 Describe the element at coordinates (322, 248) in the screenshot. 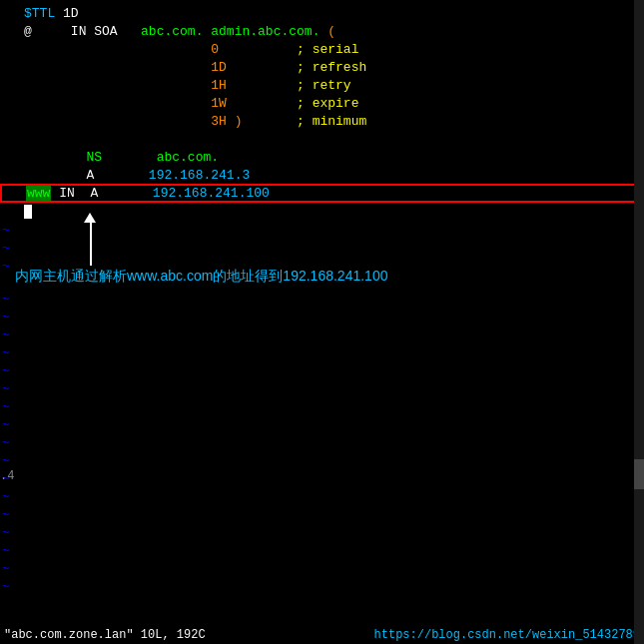

I see `tilde-2: ~` at that location.